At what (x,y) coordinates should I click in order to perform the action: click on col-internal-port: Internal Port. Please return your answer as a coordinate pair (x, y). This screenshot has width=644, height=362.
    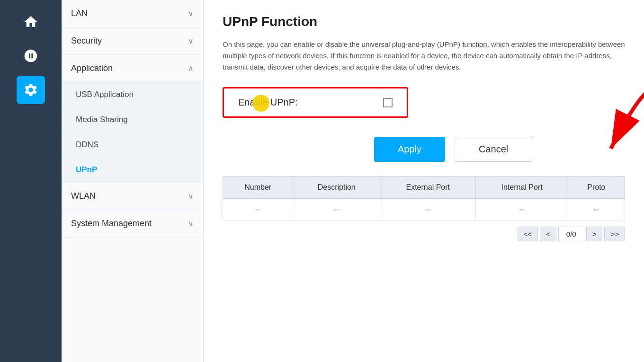
    Looking at the image, I should click on (522, 187).